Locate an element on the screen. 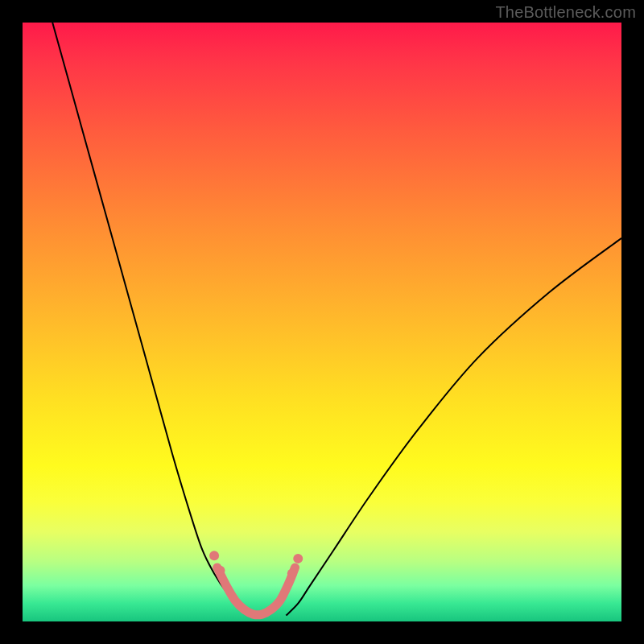  watermark-text: TheBottleneck.com is located at coordinates (565, 13).